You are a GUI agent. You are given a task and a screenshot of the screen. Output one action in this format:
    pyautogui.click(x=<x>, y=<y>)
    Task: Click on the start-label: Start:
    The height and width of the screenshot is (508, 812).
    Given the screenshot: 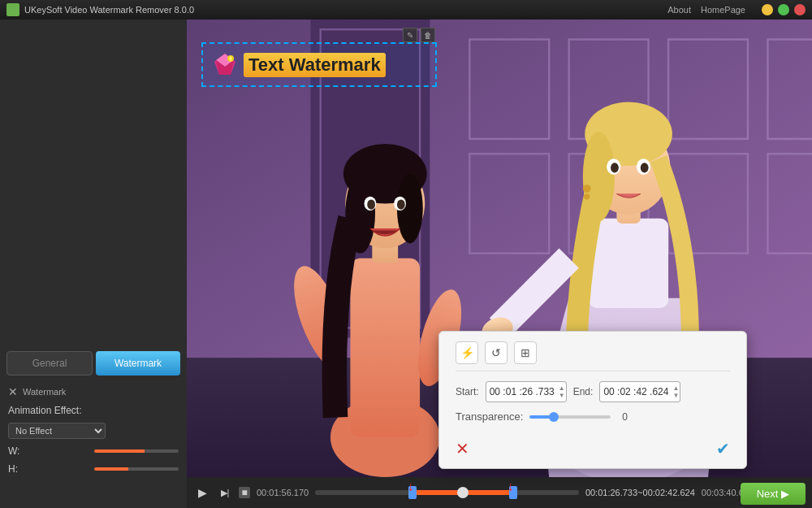 What is the action you would take?
    pyautogui.click(x=468, y=392)
    